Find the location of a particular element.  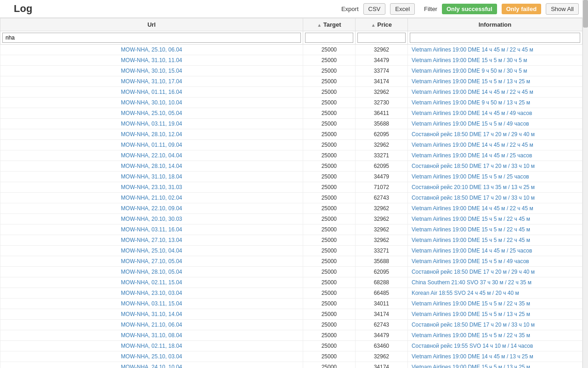

scrollbar-track is located at coordinates (585, 184).